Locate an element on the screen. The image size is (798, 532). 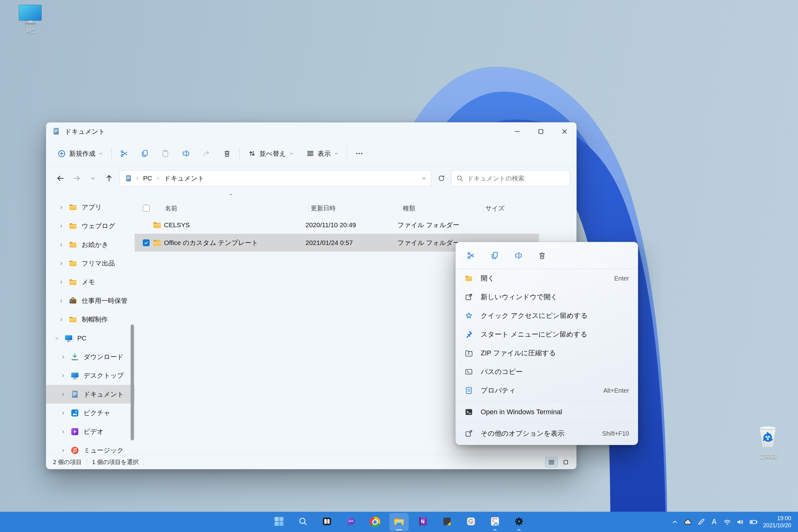
column-header-name: 名前 is located at coordinates (238, 208).